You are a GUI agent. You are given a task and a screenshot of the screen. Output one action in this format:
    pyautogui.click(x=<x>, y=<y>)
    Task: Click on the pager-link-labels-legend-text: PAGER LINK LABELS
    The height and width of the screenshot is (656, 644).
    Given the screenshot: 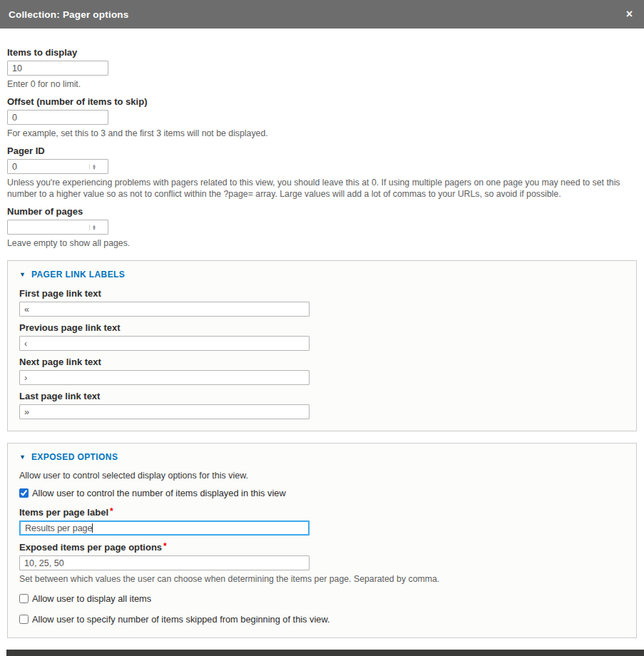 What is the action you would take?
    pyautogui.click(x=78, y=275)
    